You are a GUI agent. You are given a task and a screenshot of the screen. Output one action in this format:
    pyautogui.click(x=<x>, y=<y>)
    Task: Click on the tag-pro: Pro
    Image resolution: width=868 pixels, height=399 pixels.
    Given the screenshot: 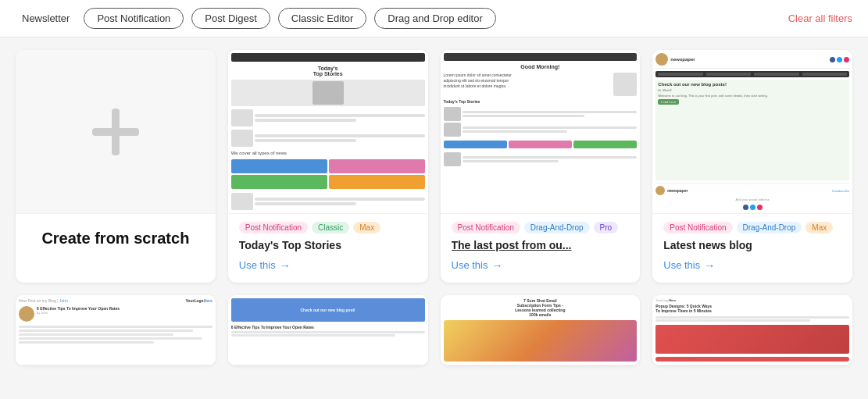 What is the action you would take?
    pyautogui.click(x=606, y=228)
    